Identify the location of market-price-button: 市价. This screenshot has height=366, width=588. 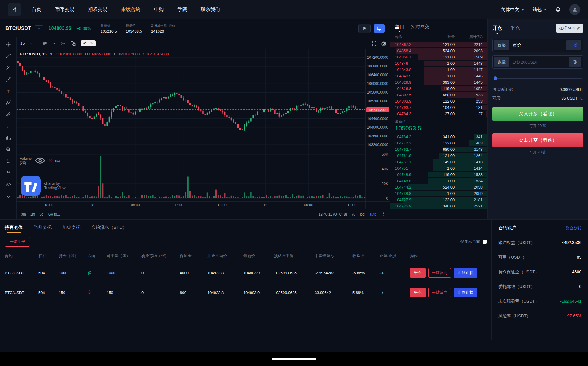
(574, 45).